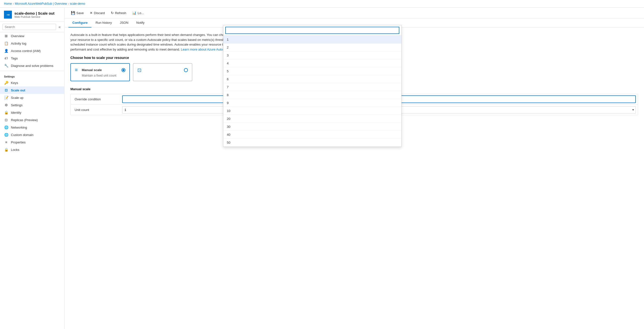 The width and height of the screenshot is (644, 329). I want to click on refresh-icon: ↻, so click(112, 13).